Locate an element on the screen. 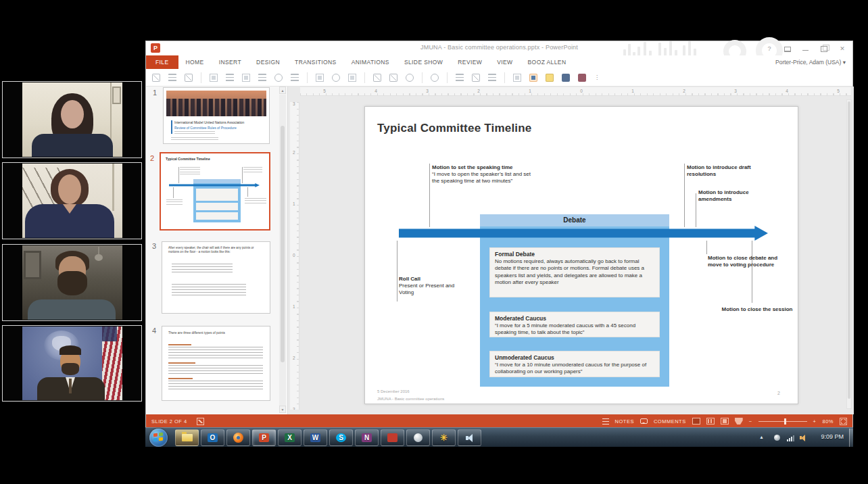  tab-insert: INSERT is located at coordinates (230, 62).